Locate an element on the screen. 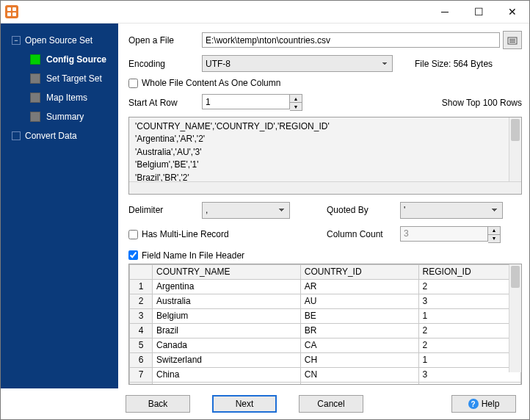  tree-expand-icon: − is located at coordinates (16, 40).